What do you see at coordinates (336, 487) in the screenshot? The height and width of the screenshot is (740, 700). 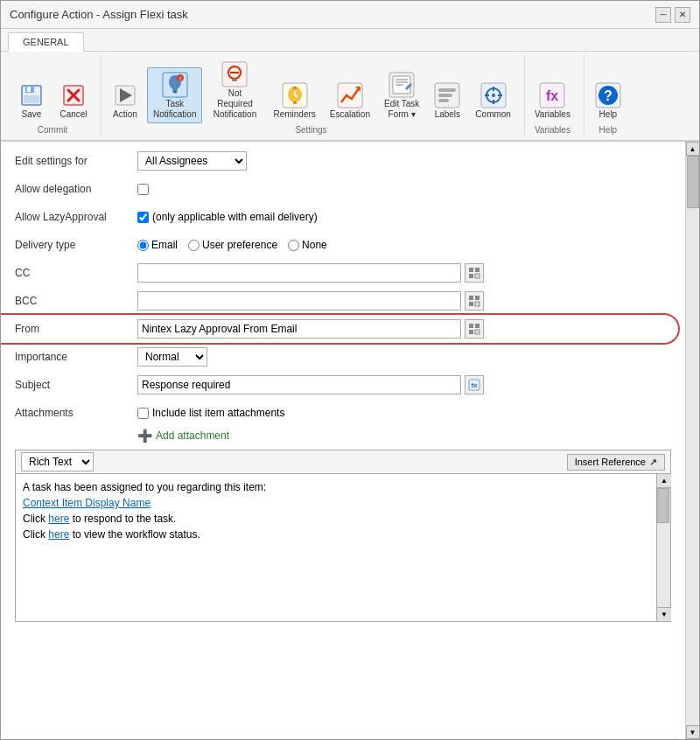 I see `body-line1: A task has been assigned to you regardin…` at bounding box center [336, 487].